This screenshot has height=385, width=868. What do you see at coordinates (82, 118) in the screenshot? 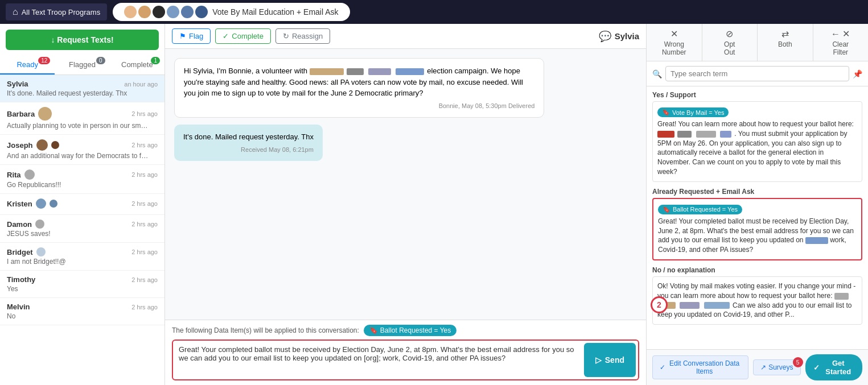
I see `contact-item-barbara: Barbara 2 hrs ago Actually planning to v…` at bounding box center [82, 118].